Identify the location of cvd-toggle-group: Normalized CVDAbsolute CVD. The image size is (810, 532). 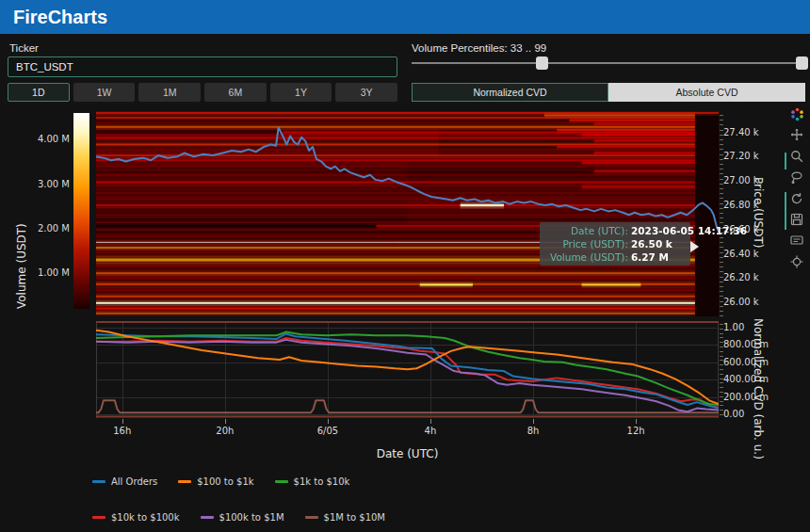
(608, 92).